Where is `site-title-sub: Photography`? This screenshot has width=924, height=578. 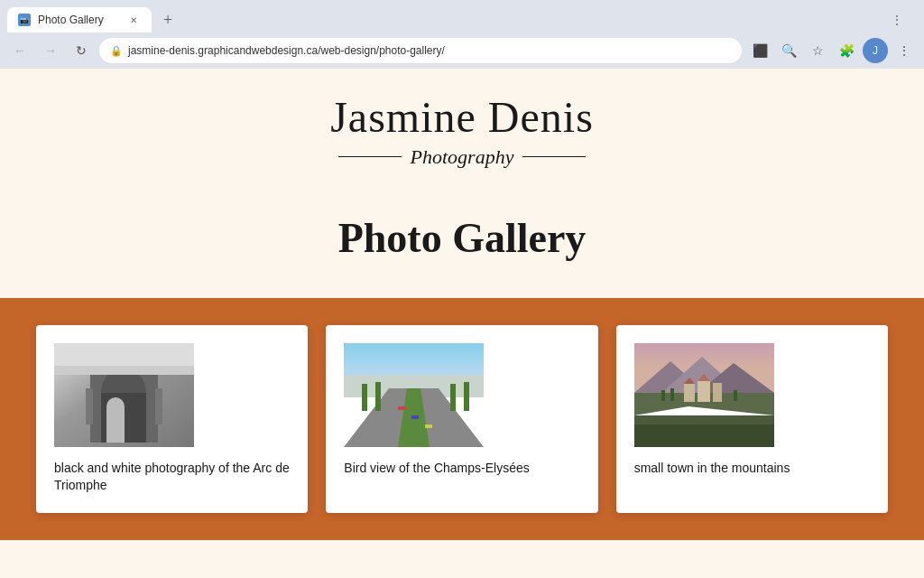 site-title-sub: Photography is located at coordinates (462, 157).